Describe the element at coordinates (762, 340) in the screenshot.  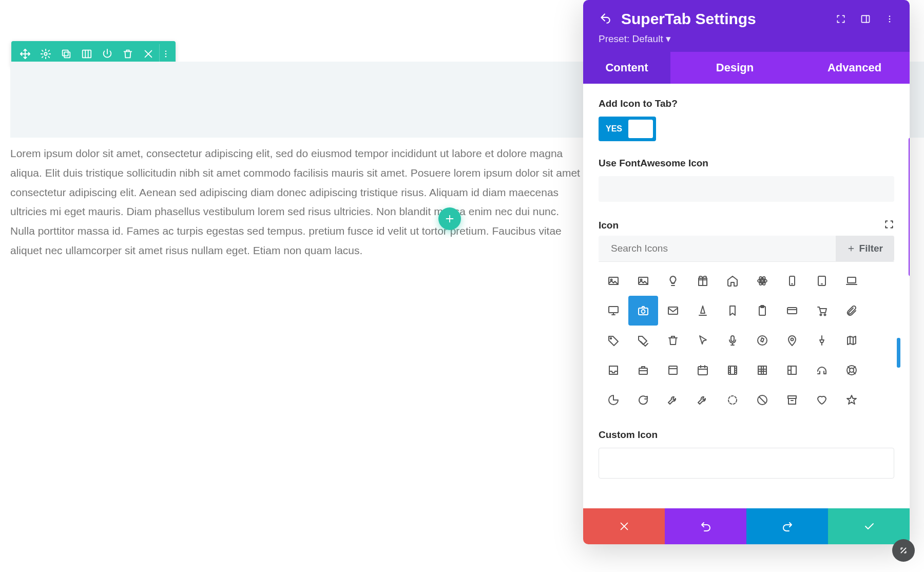
I see `icon-option-compass` at that location.